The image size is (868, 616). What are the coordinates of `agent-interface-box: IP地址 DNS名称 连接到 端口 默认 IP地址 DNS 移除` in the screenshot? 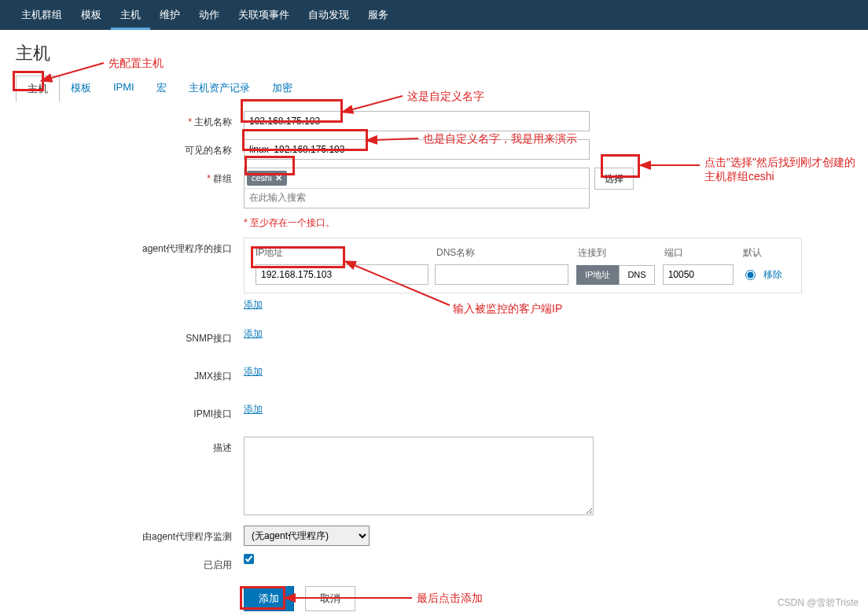 It's located at (523, 266).